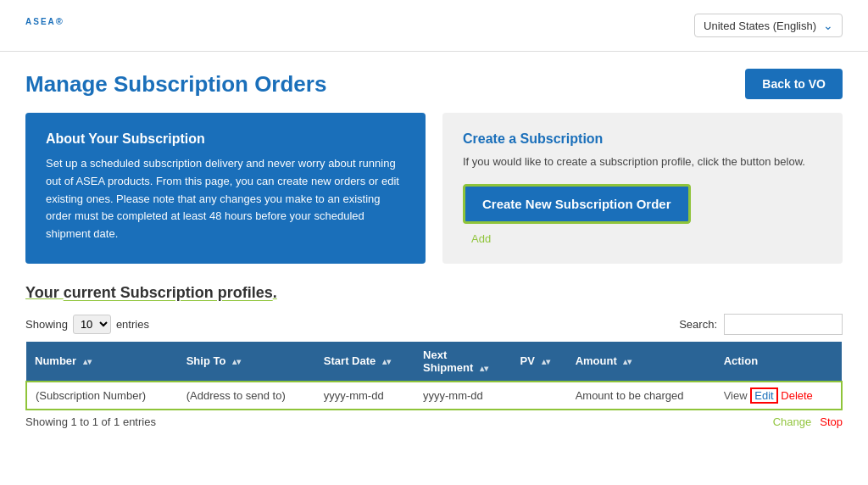  I want to click on table-header-row: Number ▴▾ Ship To ▴▾ Start Date ▴▾ NextS…, so click(434, 361).